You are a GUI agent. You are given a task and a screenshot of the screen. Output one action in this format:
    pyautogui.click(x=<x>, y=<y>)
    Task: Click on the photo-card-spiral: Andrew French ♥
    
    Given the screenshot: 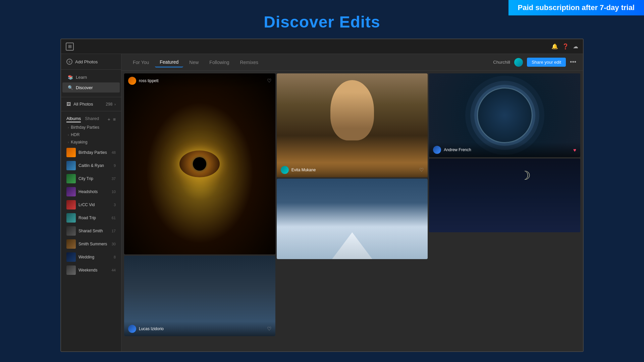 What is the action you would take?
    pyautogui.click(x=504, y=115)
    